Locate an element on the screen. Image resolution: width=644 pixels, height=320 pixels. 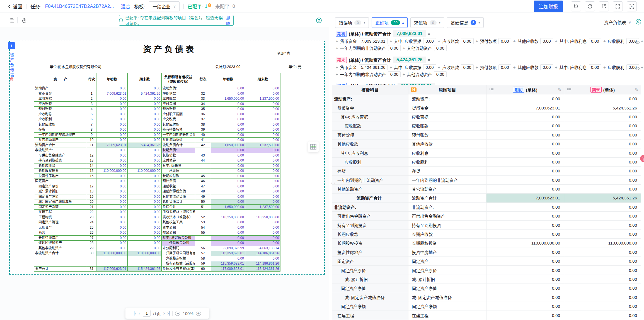
history-button is located at coordinates (576, 6).